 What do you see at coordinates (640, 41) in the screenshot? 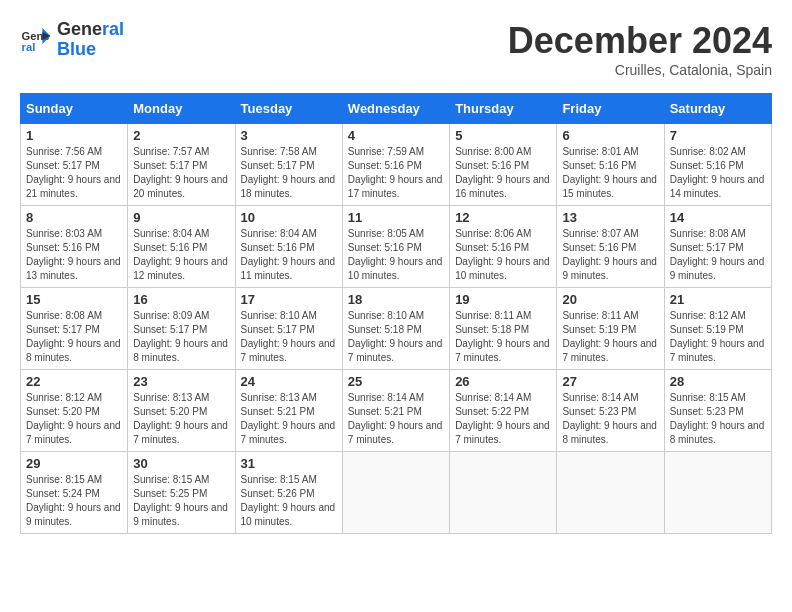
I see `month-year-title: December 2024` at bounding box center [640, 41].